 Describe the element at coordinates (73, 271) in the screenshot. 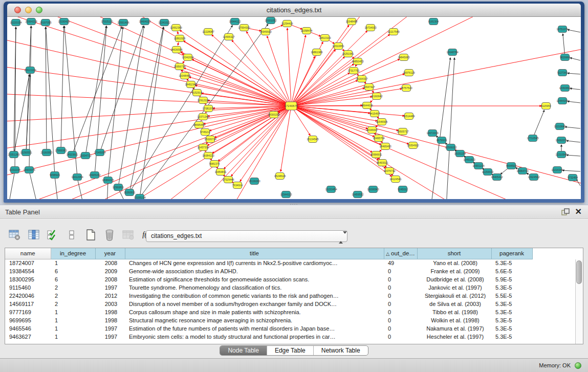

I see `table-cell: 6` at that location.